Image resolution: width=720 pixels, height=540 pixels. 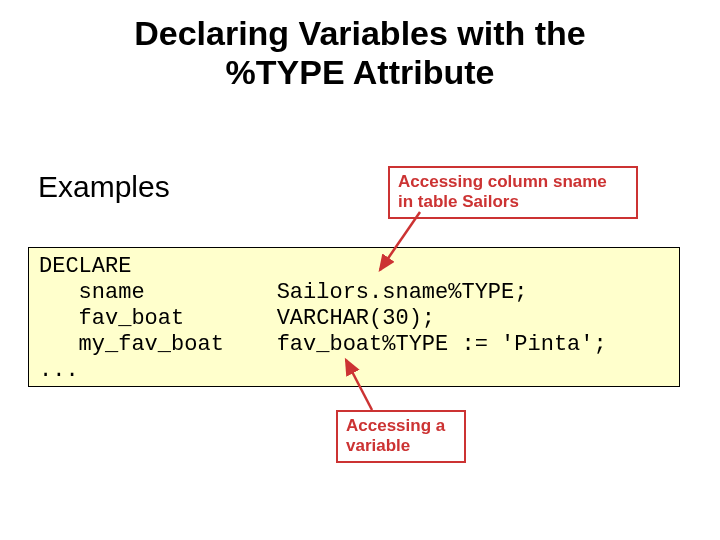 I want to click on examples-heading: Examples, so click(x=104, y=187).